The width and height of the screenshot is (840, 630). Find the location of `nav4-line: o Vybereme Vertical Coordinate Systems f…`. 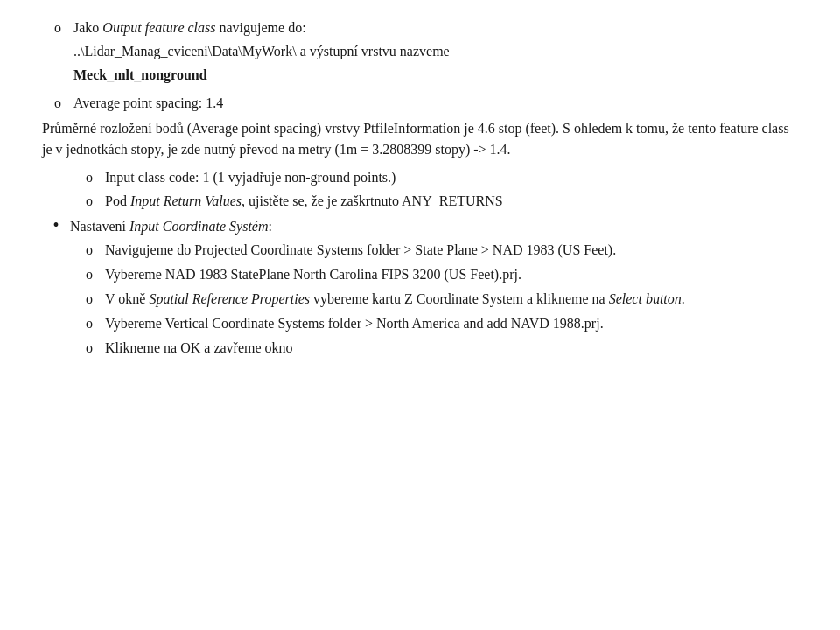

nav4-line: o Vybereme Vertical Coordinate Systems f… is located at coordinates (420, 324).